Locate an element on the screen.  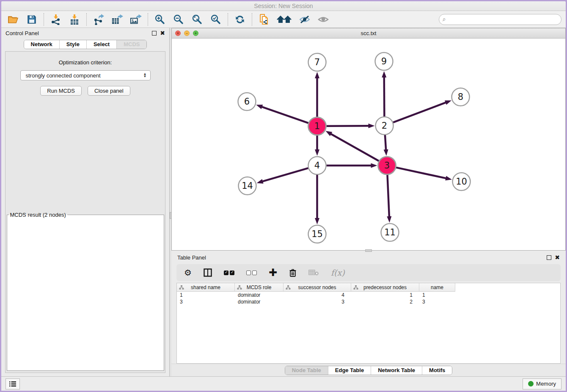
export-network-button is located at coordinates (99, 19).